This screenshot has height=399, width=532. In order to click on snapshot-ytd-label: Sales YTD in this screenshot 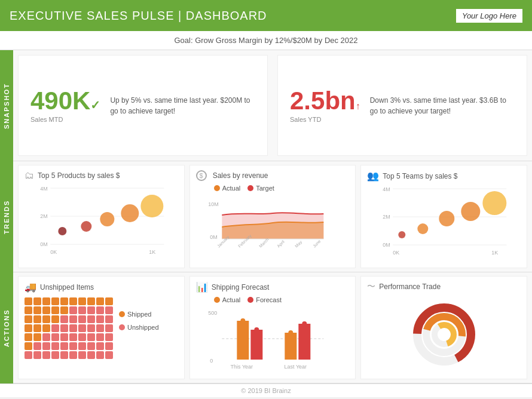, I will do `click(325, 119)`.